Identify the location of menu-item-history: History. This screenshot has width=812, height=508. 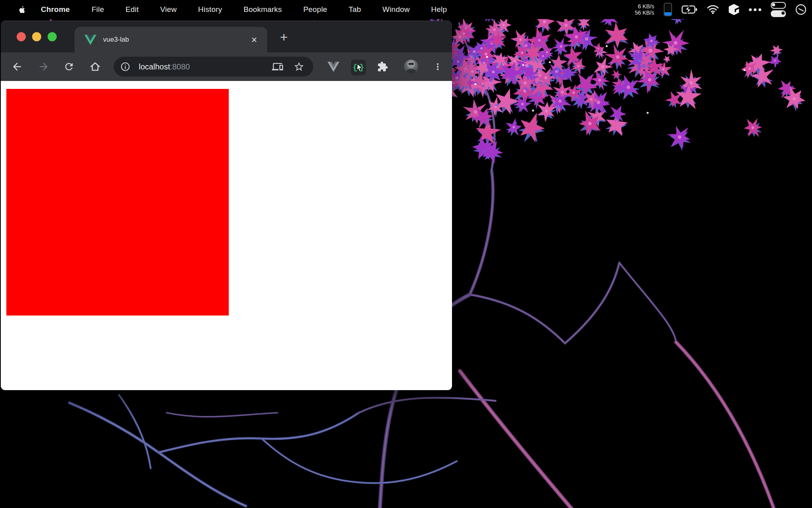
(210, 10).